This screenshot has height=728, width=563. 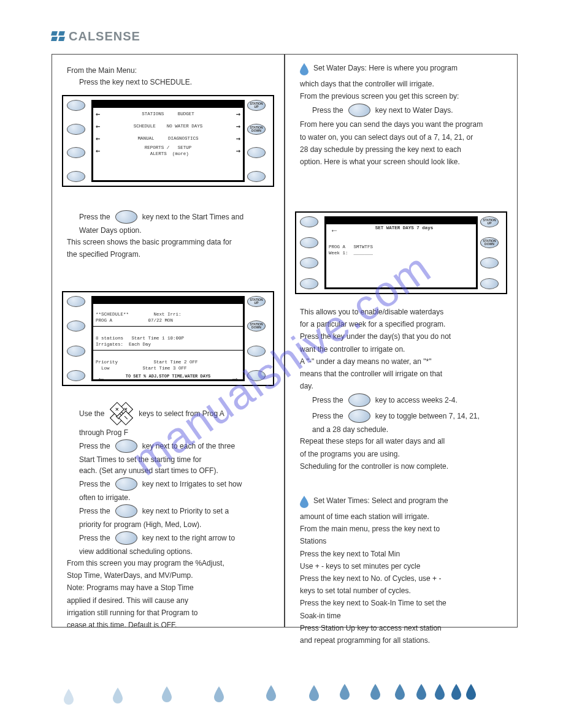 What do you see at coordinates (401, 603) in the screenshot?
I see `text: Press the key next to Soak-In Time to se…` at bounding box center [401, 603].